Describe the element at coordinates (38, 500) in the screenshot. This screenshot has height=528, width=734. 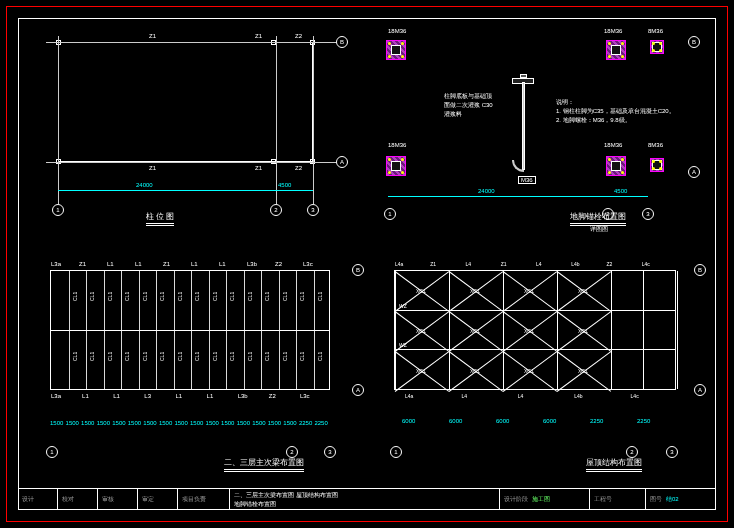
I see `tb-cell: 设计` at that location.